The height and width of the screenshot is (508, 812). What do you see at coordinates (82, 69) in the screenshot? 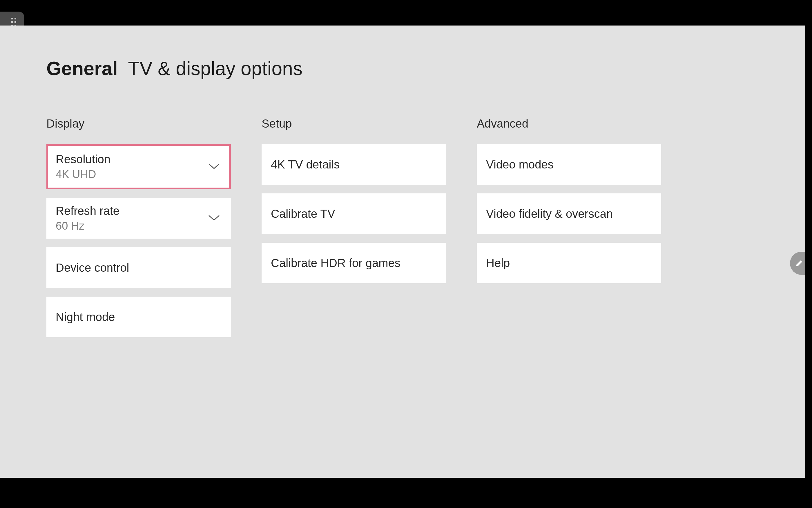
I see `breadcrumb-category: General` at bounding box center [82, 69].